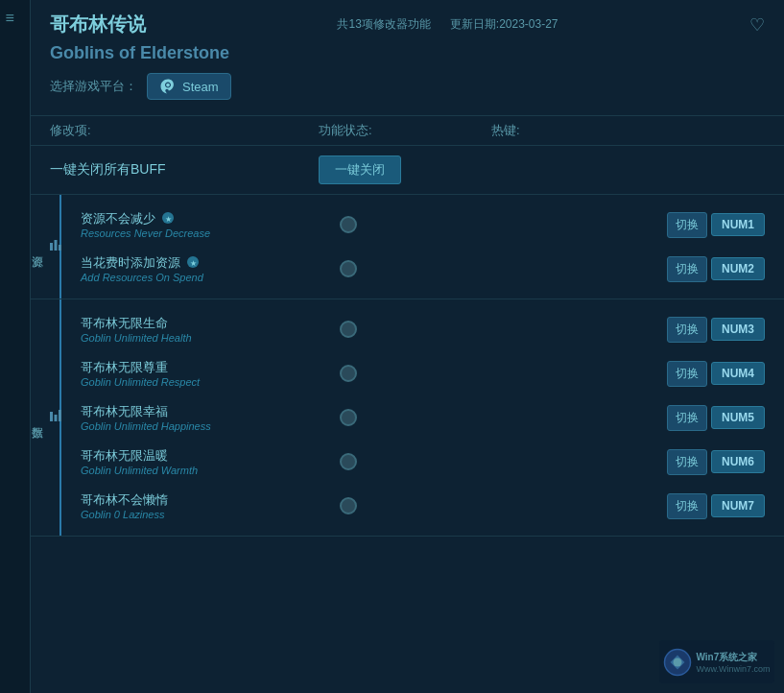 The image size is (784, 693). I want to click on hotkey-num-button: NUM4, so click(738, 373).